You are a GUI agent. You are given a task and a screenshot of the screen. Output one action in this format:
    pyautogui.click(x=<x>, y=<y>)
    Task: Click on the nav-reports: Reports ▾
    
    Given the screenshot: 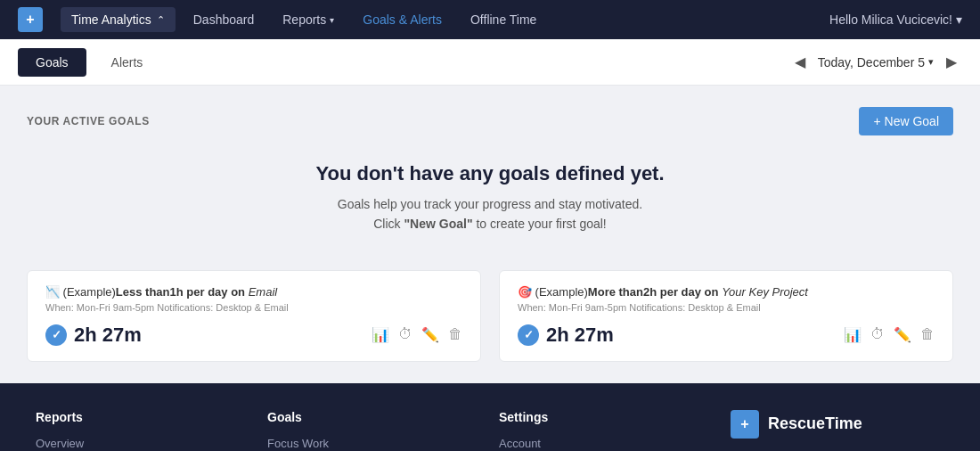 What is the action you would take?
    pyautogui.click(x=308, y=20)
    